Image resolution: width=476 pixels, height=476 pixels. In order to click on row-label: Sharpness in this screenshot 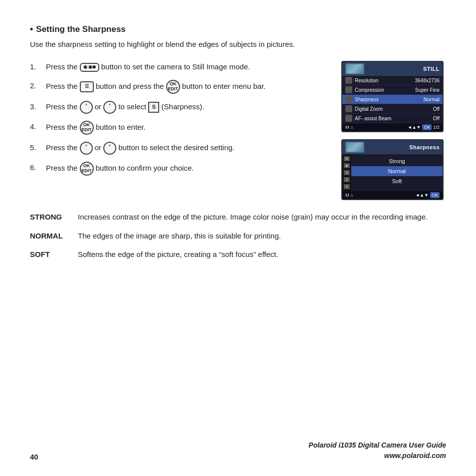, I will do `click(389, 100)`.